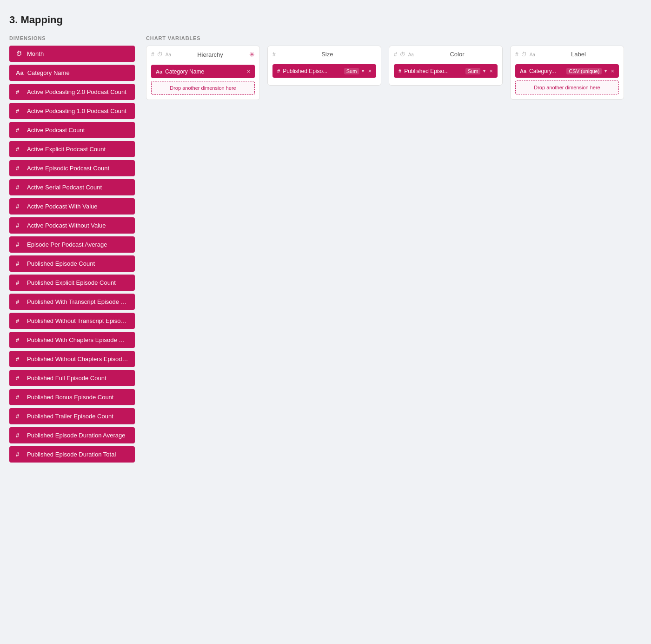  I want to click on dim-label-month: Month, so click(35, 54).